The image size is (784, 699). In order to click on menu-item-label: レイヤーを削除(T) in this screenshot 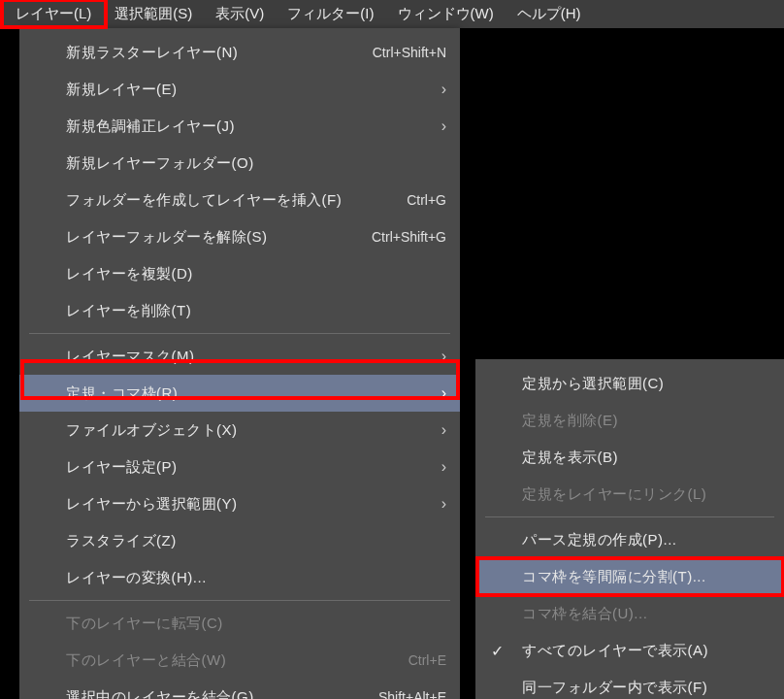, I will do `click(256, 311)`.